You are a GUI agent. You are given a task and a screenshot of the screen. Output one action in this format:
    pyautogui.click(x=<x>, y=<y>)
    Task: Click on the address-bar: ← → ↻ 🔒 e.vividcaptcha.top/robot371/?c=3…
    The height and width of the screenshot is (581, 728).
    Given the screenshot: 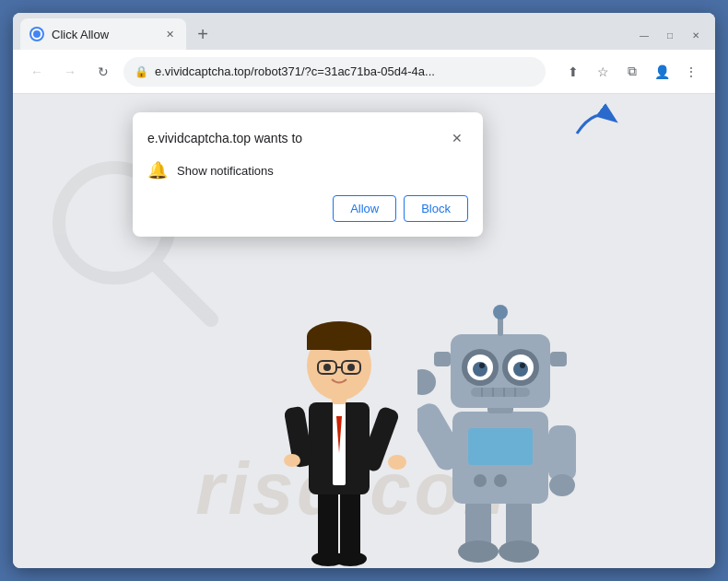 What is the action you would take?
    pyautogui.click(x=364, y=72)
    